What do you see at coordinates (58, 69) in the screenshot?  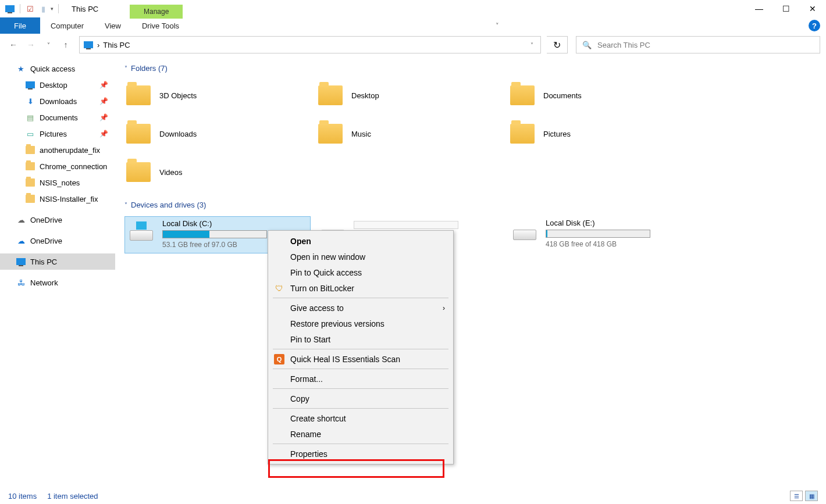 I see `sidebar-quick-access: ★ Quick access` at bounding box center [58, 69].